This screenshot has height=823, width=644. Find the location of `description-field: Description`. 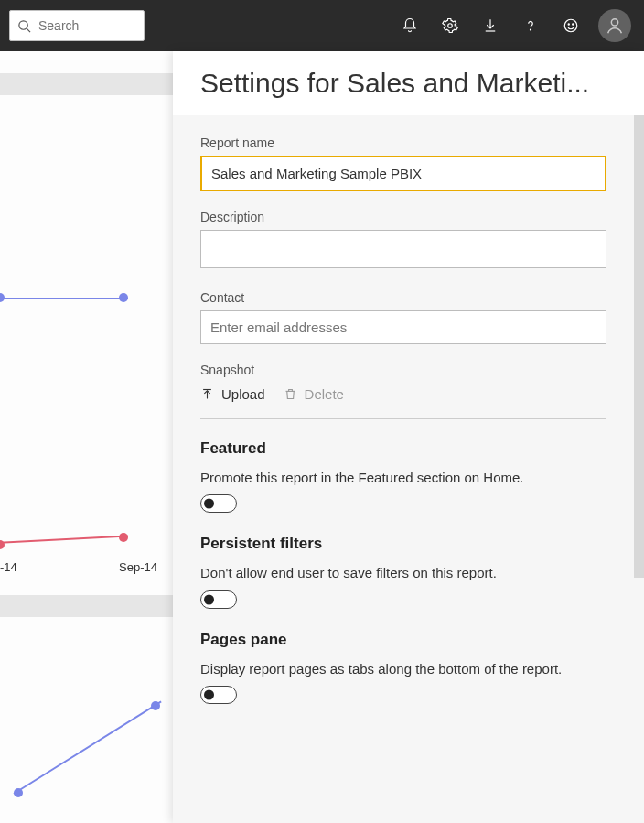

description-field: Description is located at coordinates (408, 241).